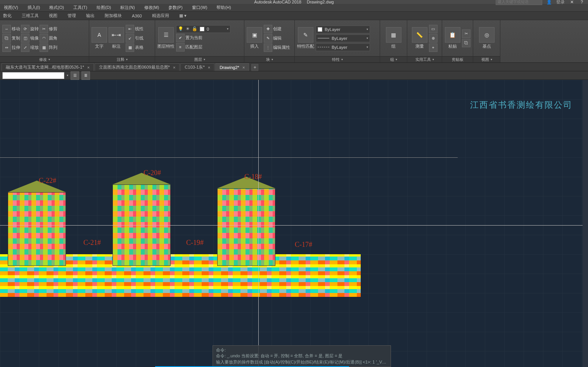  Describe the element at coordinates (585, 223) in the screenshot. I see `vertical-scrollbar` at that location.